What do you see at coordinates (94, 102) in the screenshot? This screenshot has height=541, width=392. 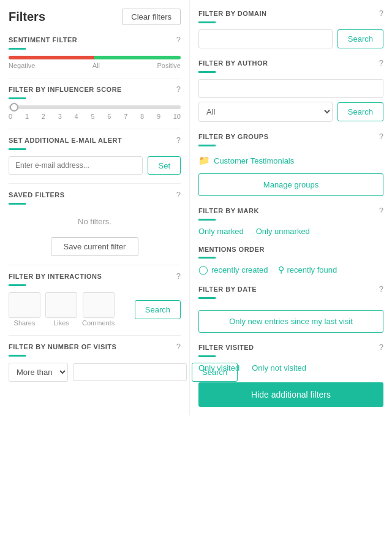 I see `influencer-score-section: FILTER BY INFLUENCER SCORE ? 0 1 2 3 4 5…` at bounding box center [94, 102].